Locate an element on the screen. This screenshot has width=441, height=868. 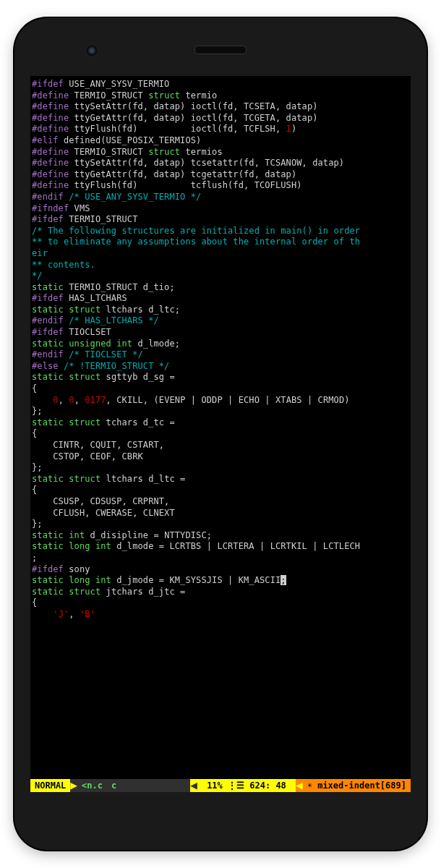
vim-statusline: NORMAL ▶ <n.c c ◀ 11% ⋮☰ 624: 48 ◀ ☀ mix… is located at coordinates (220, 786).